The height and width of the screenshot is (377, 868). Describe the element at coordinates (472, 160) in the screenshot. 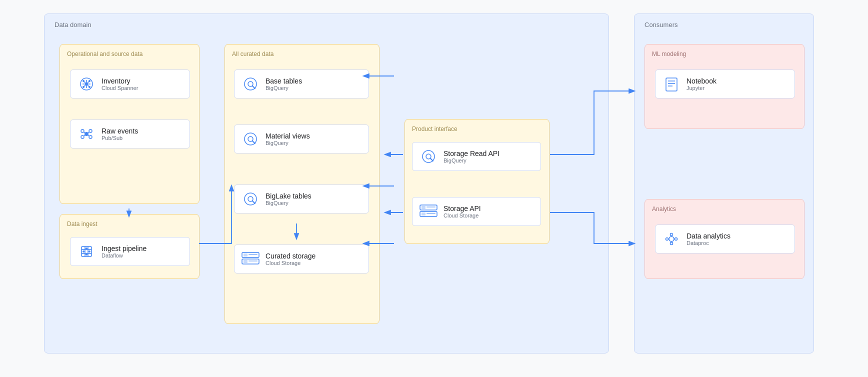

I see `storage-read-api-subtitle: BigQuery` at that location.